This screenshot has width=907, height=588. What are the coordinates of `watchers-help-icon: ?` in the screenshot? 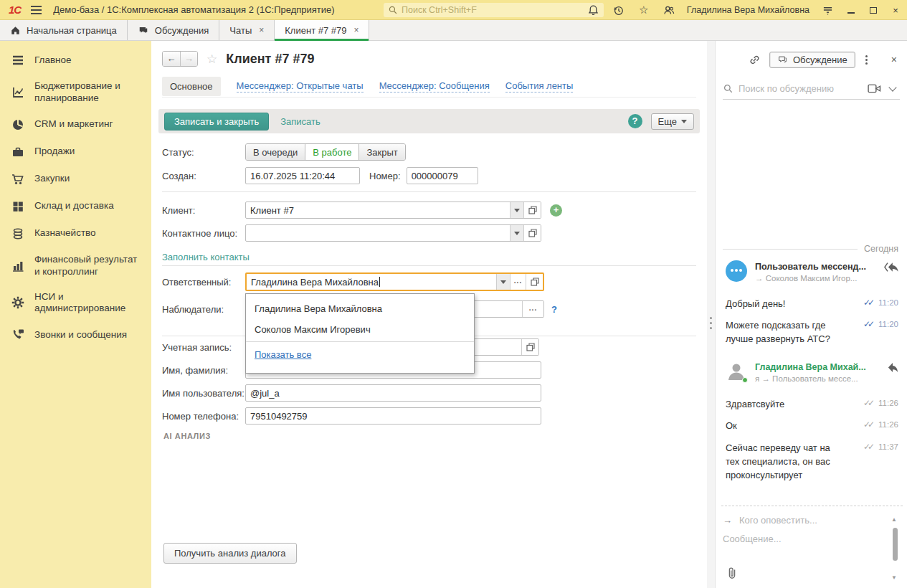 It's located at (554, 310).